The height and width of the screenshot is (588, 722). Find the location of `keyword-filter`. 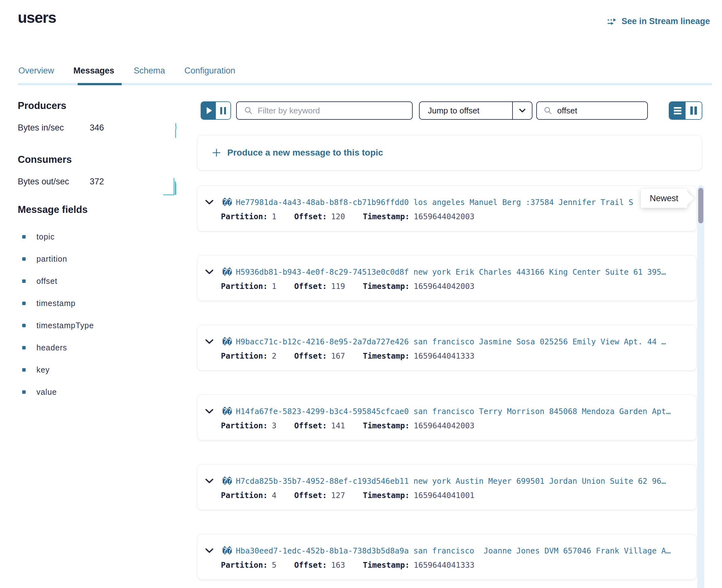

keyword-filter is located at coordinates (325, 110).